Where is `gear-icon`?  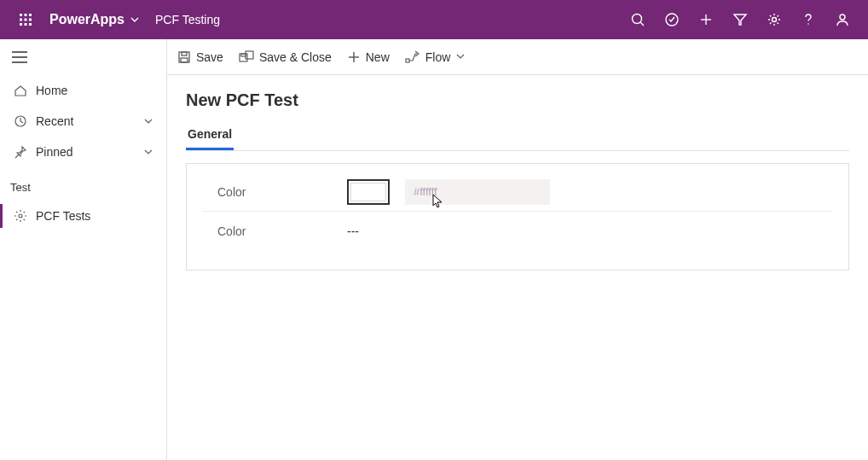
gear-icon is located at coordinates (20, 216).